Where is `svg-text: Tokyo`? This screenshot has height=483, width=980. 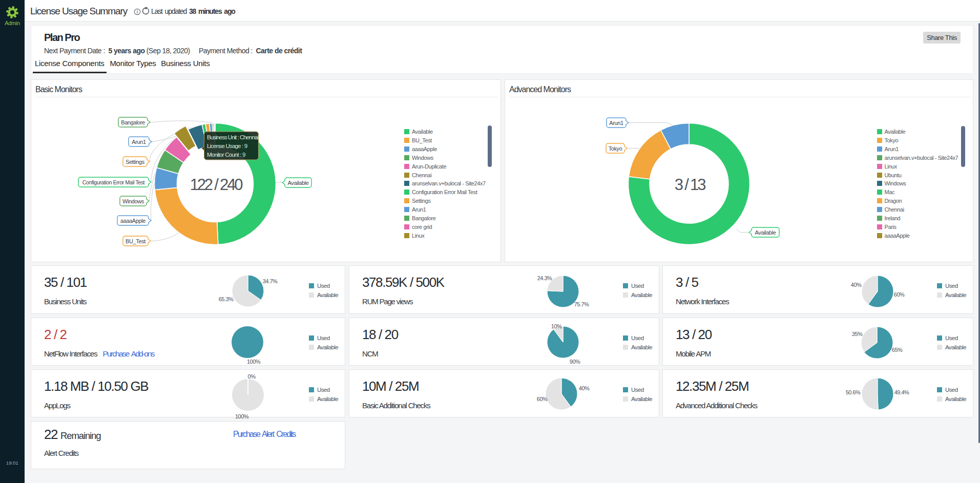
svg-text: Tokyo is located at coordinates (616, 149).